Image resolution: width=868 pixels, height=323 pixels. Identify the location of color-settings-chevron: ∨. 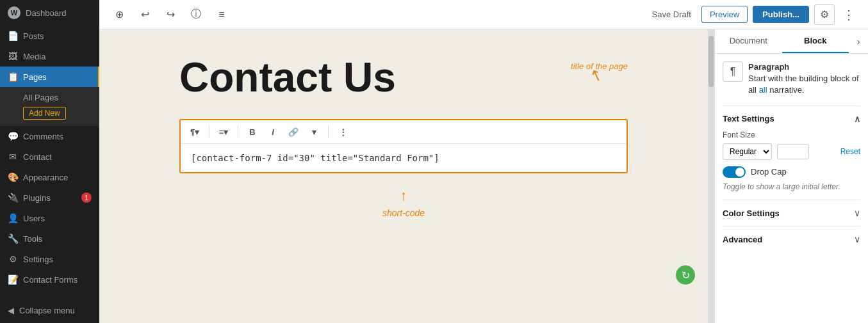
(857, 213).